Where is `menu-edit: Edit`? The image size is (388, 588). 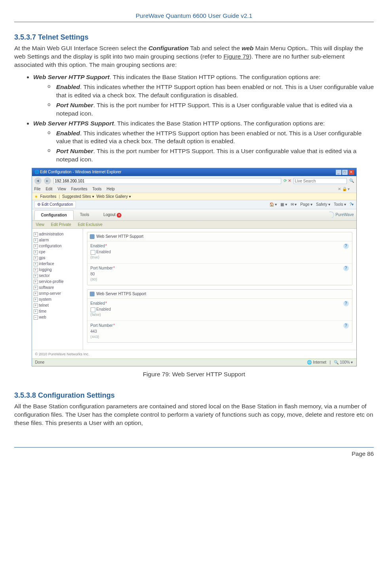 menu-edit: Edit is located at coordinates (49, 189).